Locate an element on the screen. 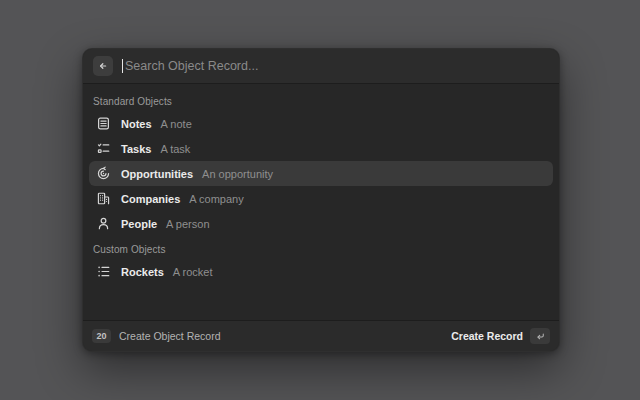 The width and height of the screenshot is (640, 400). footer-action-label: Create Object Record is located at coordinates (170, 336).